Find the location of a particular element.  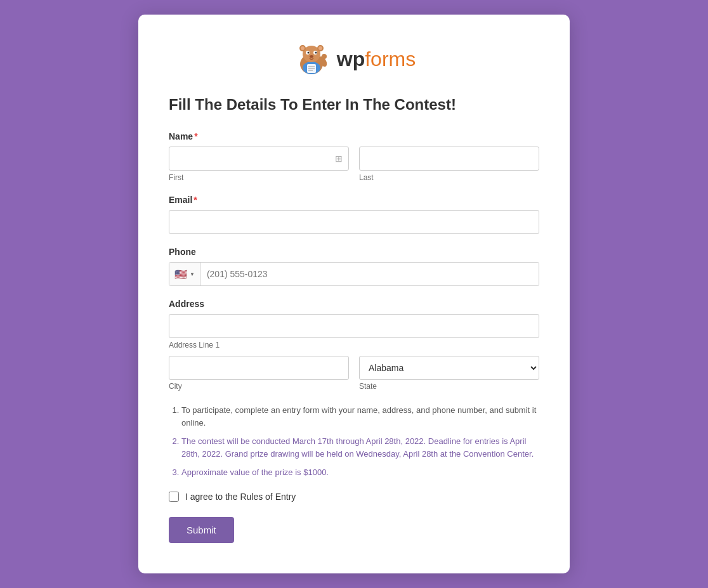

logo-area: wpforms is located at coordinates (354, 59).